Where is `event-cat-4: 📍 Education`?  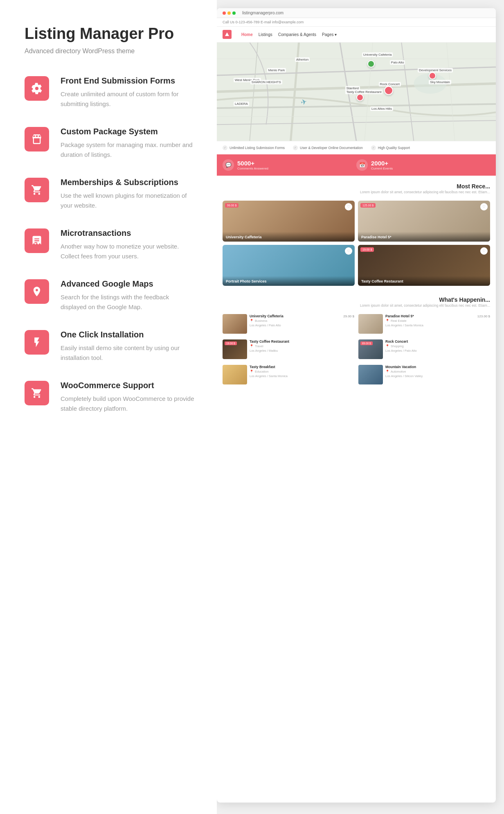
event-cat-4: 📍 Education is located at coordinates (302, 372).